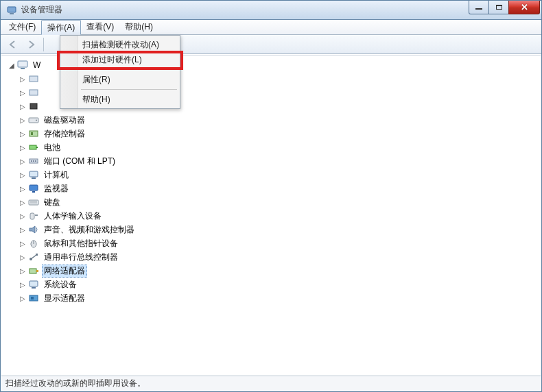 Image resolution: width=542 pixels, height=392 pixels. I want to click on storage-controller-icon, so click(34, 134).